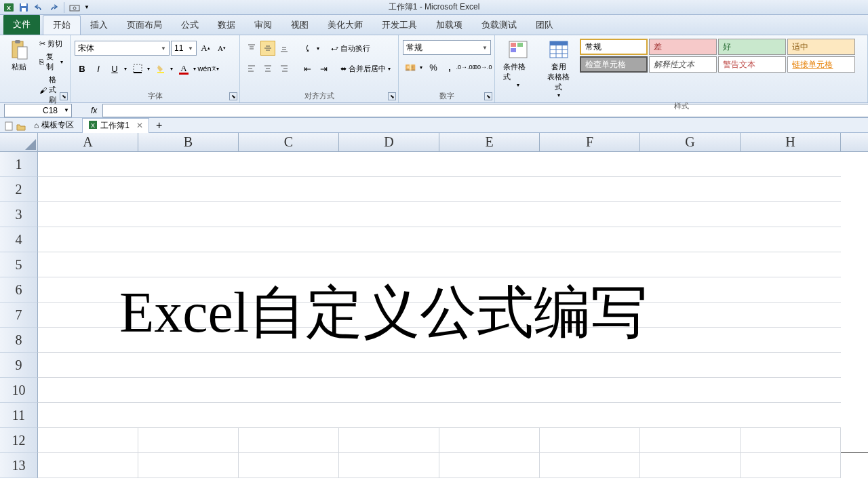 The height and width of the screenshot is (487, 868). I want to click on wrap-icon: ⮐, so click(335, 48).